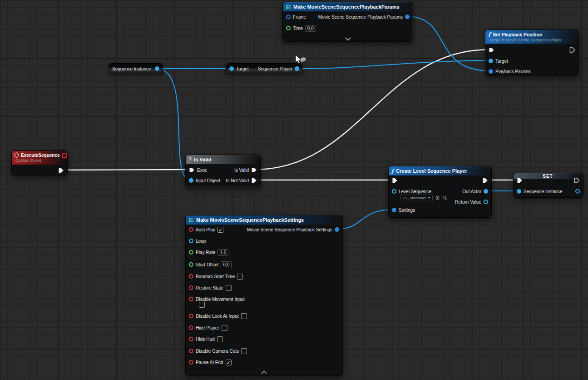  What do you see at coordinates (191, 230) in the screenshot?
I see `pin-auto-play` at bounding box center [191, 230].